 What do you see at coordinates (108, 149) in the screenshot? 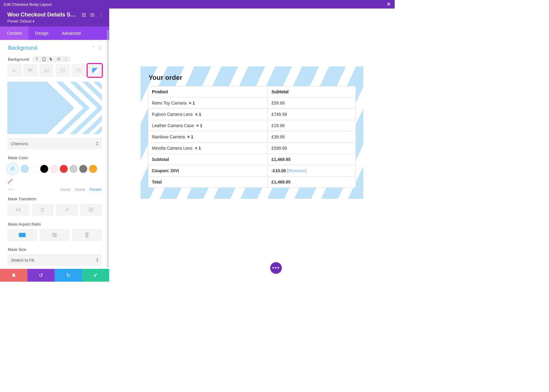
I see `scrollbar` at bounding box center [108, 149].